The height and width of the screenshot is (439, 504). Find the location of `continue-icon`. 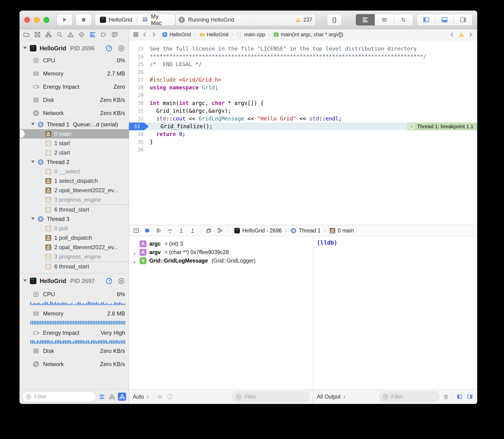

continue-icon is located at coordinates (159, 231).